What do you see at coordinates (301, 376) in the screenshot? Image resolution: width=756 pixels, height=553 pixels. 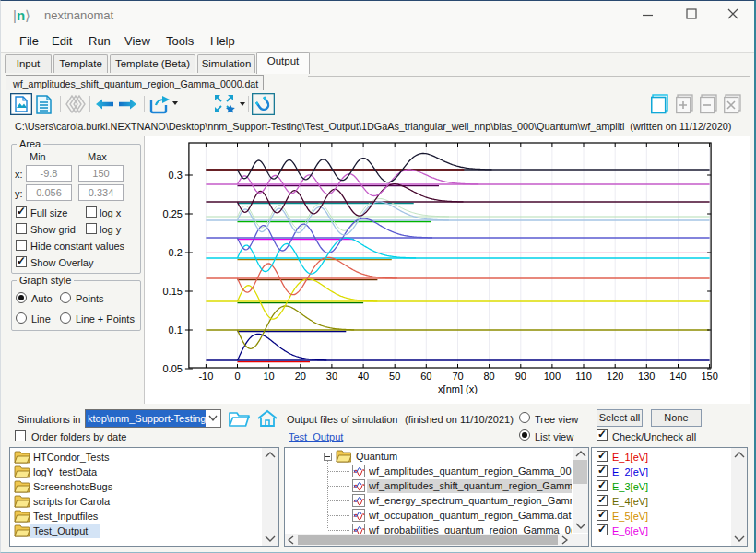 I see `svg-text: 20` at bounding box center [301, 376].